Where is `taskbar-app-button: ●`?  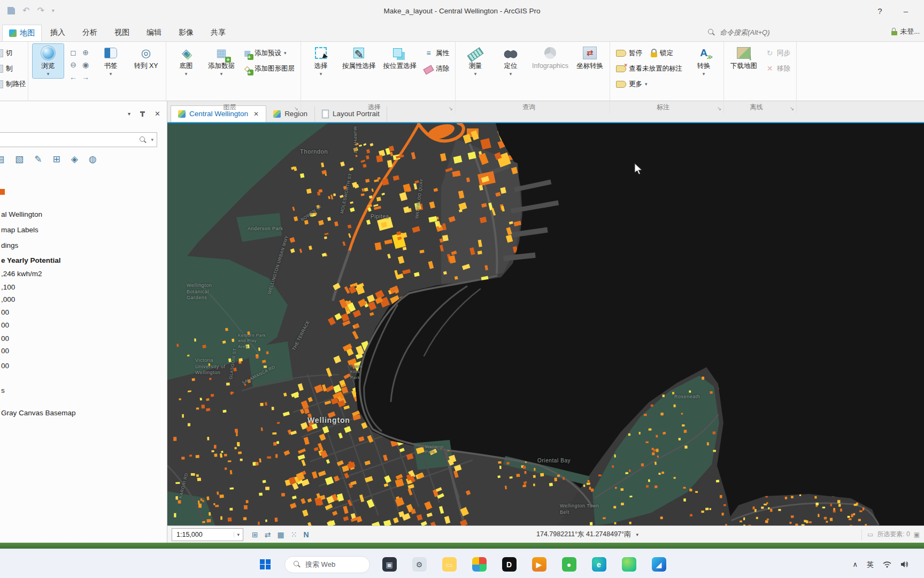
taskbar-app-button: ● is located at coordinates (569, 565).